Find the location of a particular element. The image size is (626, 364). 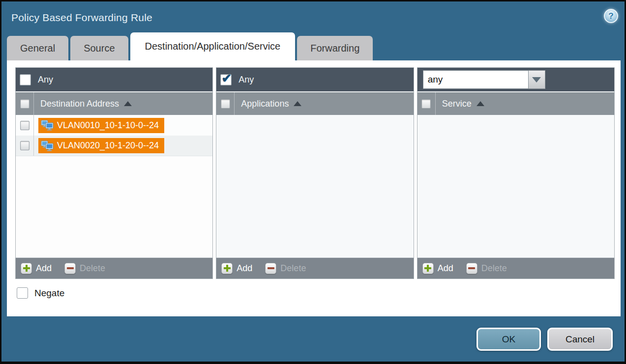

destination-any-checkbox is located at coordinates (26, 80).